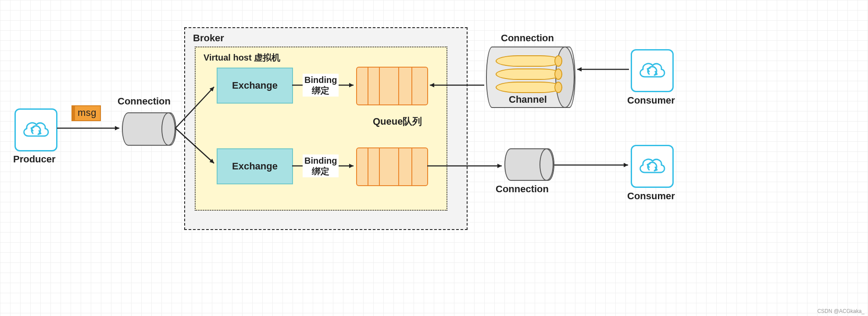 Image resolution: width=868 pixels, height=316 pixels. What do you see at coordinates (321, 90) in the screenshot?
I see `binding-1-line2: 绑定` at bounding box center [321, 90].